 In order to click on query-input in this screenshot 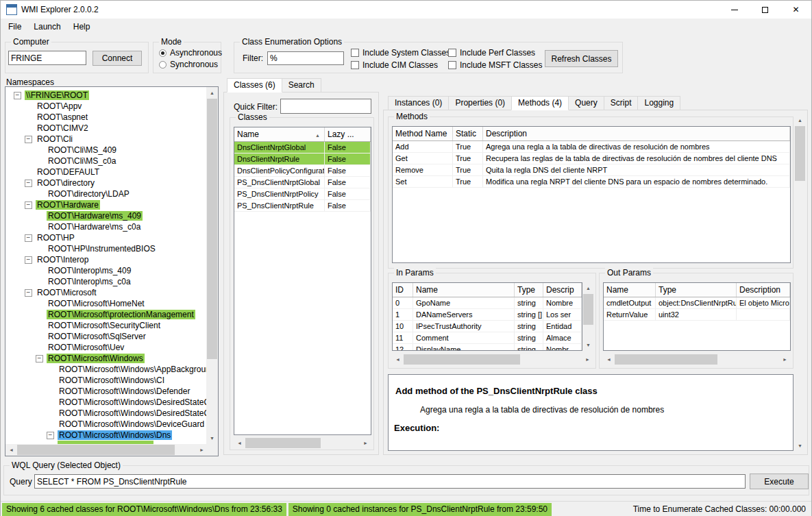, I will do `click(390, 481)`.